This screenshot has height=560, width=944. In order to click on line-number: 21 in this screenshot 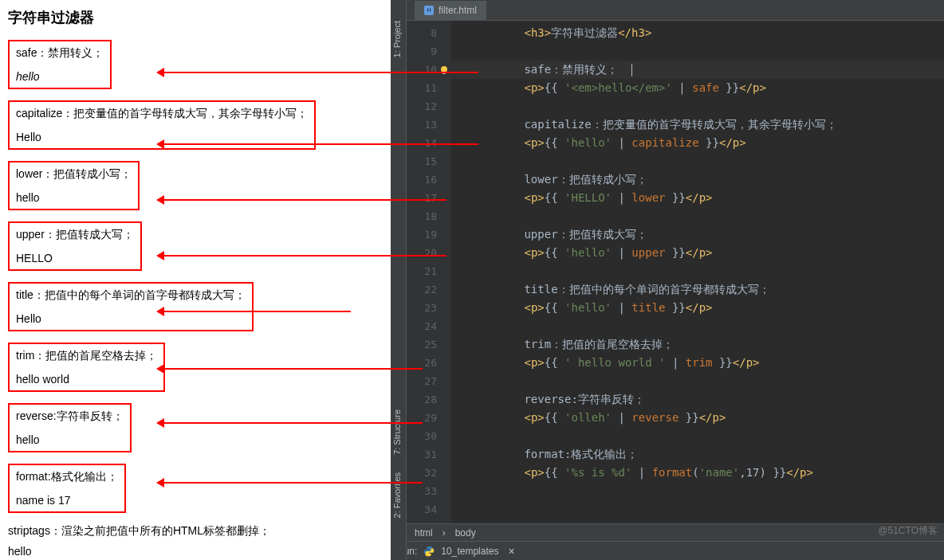, I will do `click(422, 271)`.